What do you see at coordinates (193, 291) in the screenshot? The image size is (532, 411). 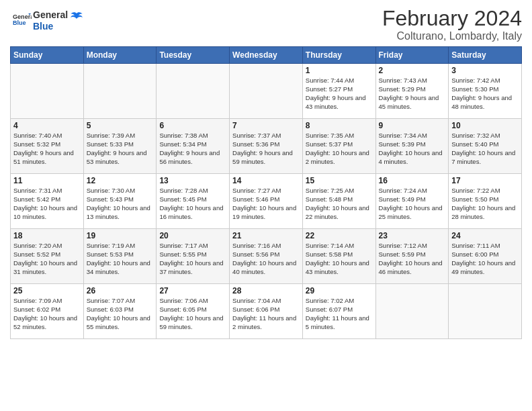 I see `day-number: 27` at bounding box center [193, 291].